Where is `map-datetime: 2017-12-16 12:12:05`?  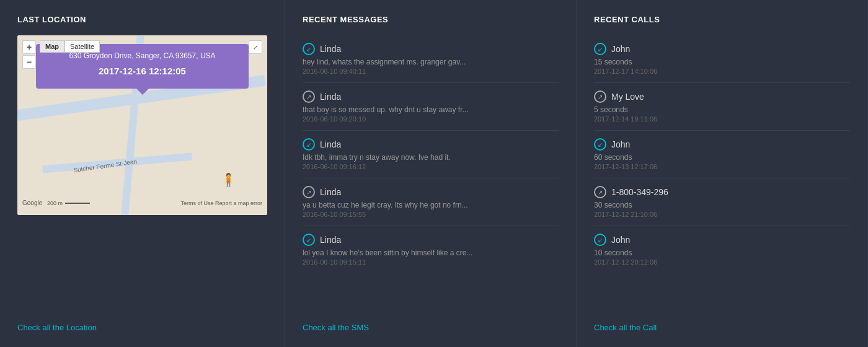 map-datetime: 2017-12-16 12:12:05 is located at coordinates (143, 71).